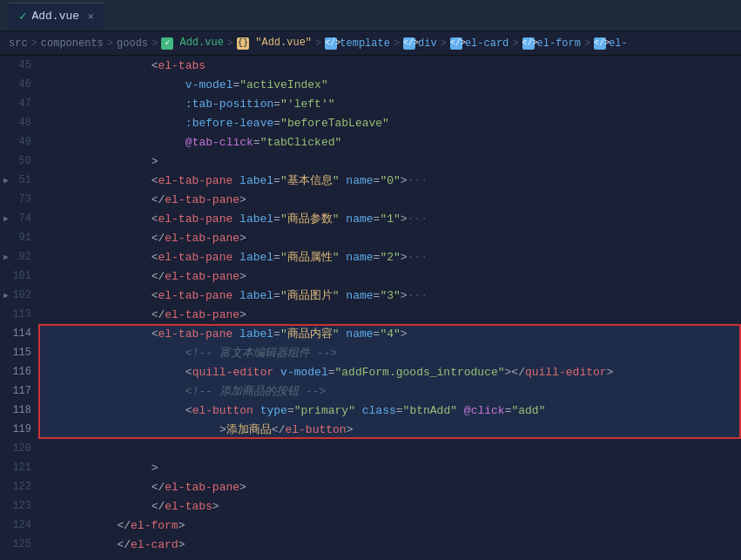 The height and width of the screenshot is (560, 741). I want to click on line-73: 73, so click(19, 199).